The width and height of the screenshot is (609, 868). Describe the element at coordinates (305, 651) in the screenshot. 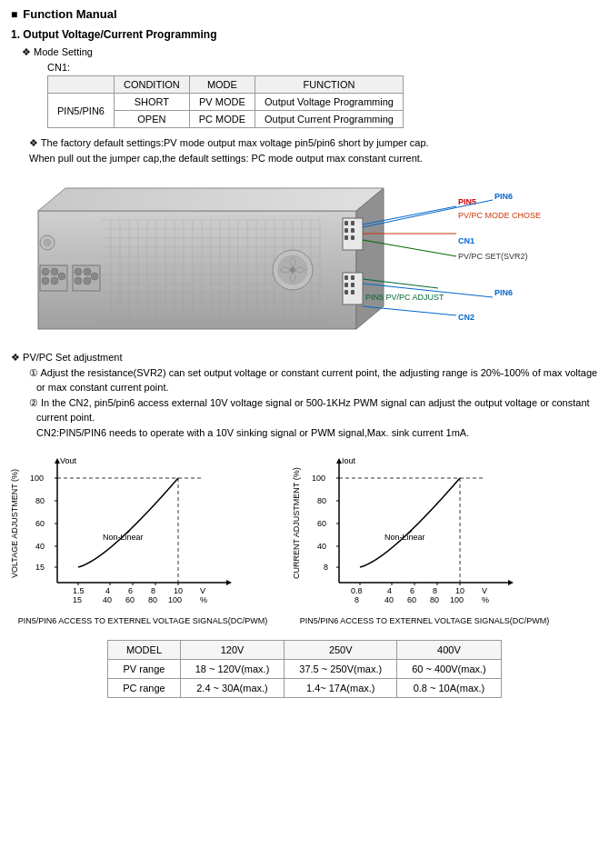

I see `data-table-header-row: MODEL 120V 250V 400V` at that location.